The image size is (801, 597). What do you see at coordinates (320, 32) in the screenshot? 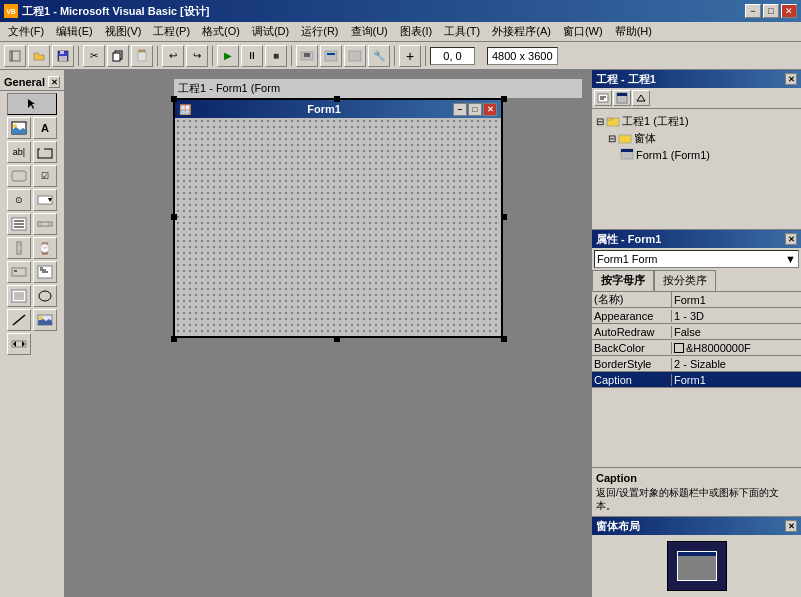
I see `menu-run: 运行(R)` at bounding box center [320, 32].